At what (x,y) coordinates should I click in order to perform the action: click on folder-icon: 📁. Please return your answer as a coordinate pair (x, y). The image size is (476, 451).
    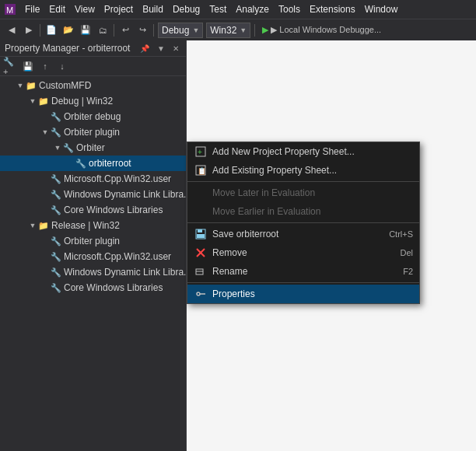
    Looking at the image, I should click on (31, 86).